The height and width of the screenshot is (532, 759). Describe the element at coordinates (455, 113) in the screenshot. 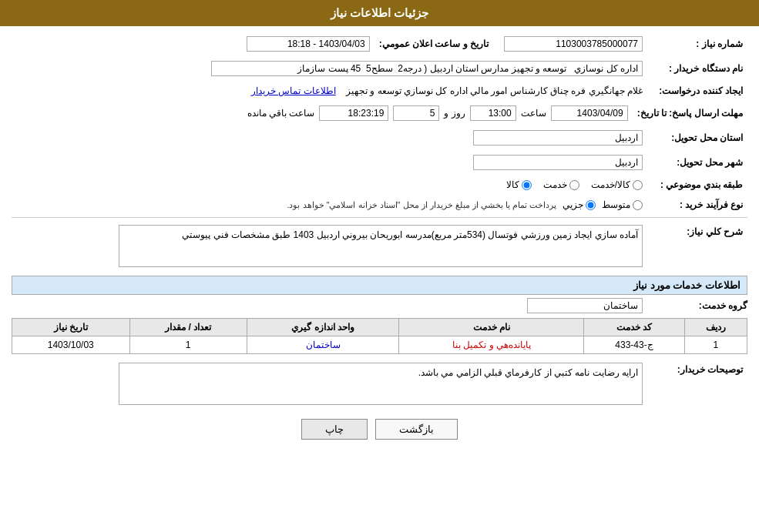

I see `days-label: روز و` at that location.